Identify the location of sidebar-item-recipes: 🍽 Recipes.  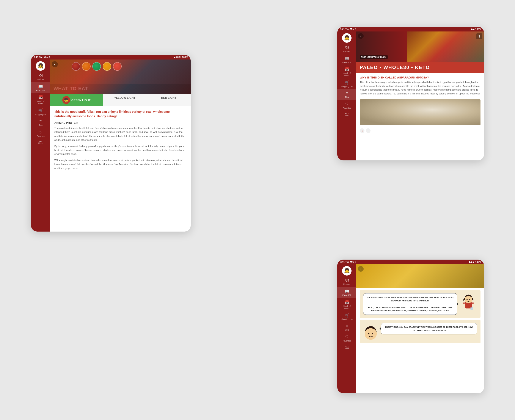
(41, 77).